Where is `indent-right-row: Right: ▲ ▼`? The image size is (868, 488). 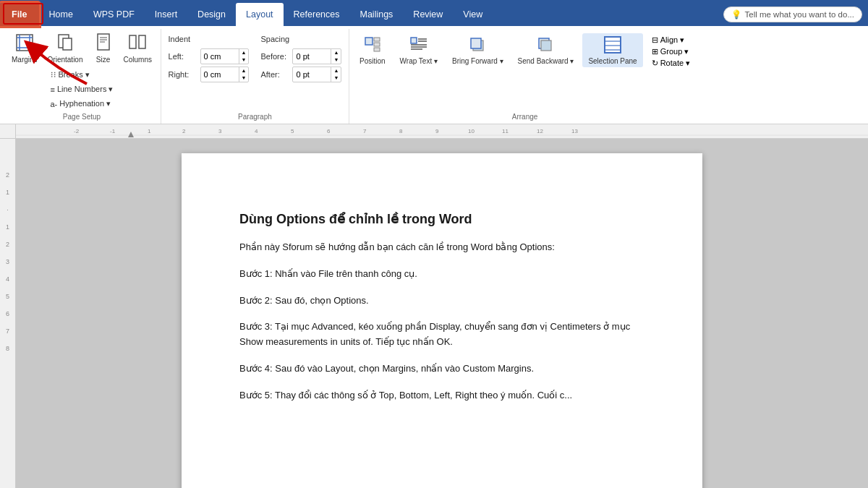 indent-right-row: Right: ▲ ▼ is located at coordinates (209, 74).